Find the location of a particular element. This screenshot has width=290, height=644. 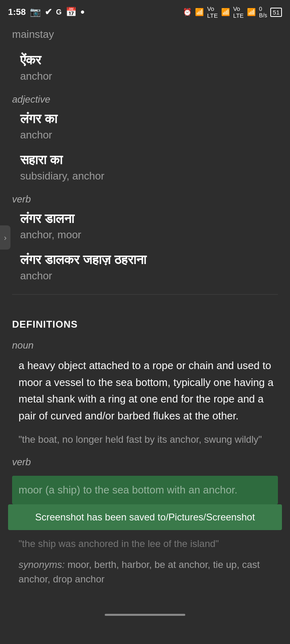

verb-entry-langar-dalkar: लंगर डालकर जहाज़ ठहराना anchor is located at coordinates (145, 267).